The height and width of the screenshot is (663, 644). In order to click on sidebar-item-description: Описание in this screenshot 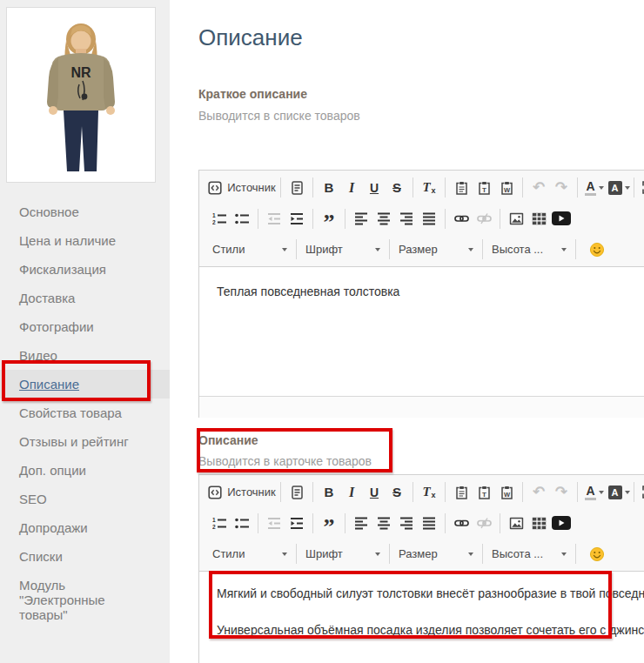, I will do `click(85, 385)`.